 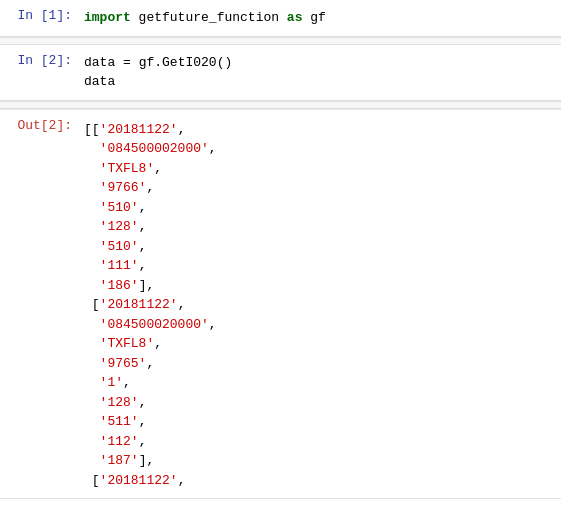 I want to click on out2-line-1: '084500002000',, so click(x=320, y=149).